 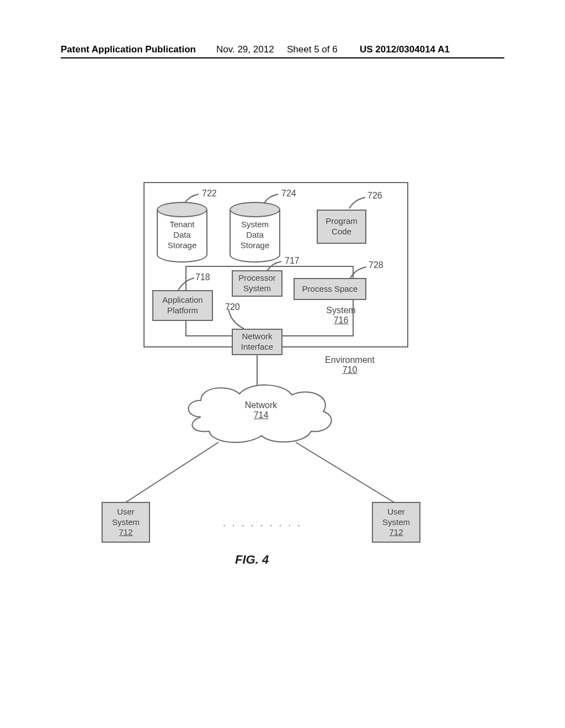 I want to click on netif-l1: Network, so click(x=257, y=336).